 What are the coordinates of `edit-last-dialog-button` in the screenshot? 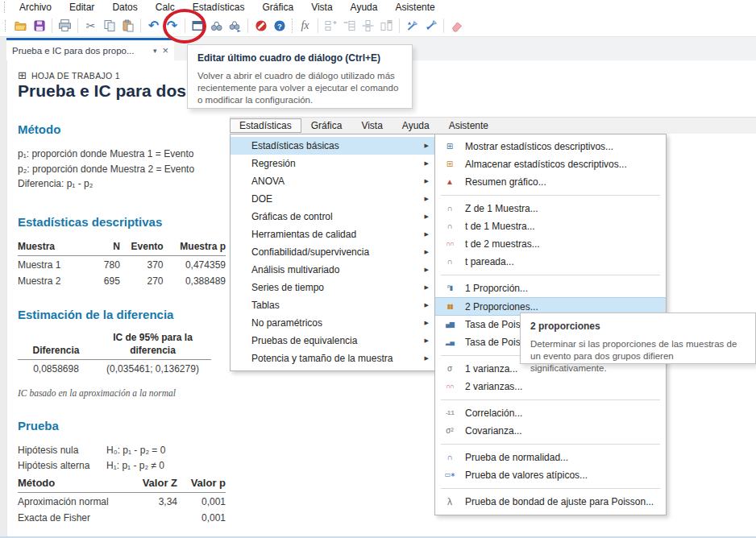 It's located at (198, 26).